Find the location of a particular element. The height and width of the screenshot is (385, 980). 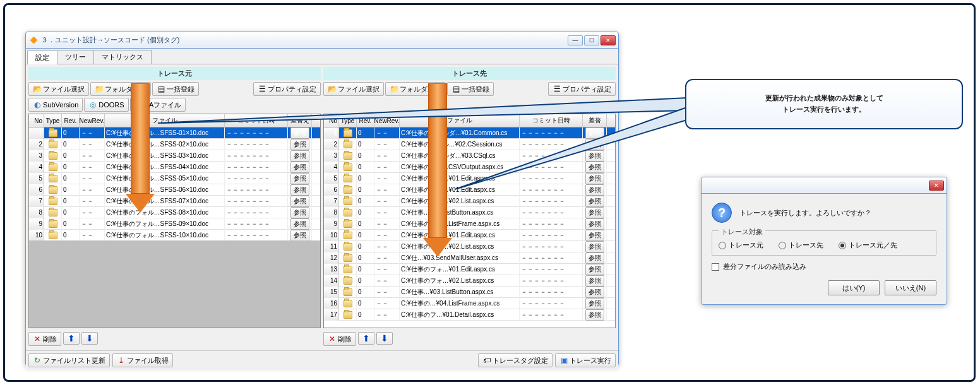

table-row: 130－－C:¥仕事のフォ…¥01.Edit.aspx.cs－－－－－－－参照 is located at coordinates (470, 270).